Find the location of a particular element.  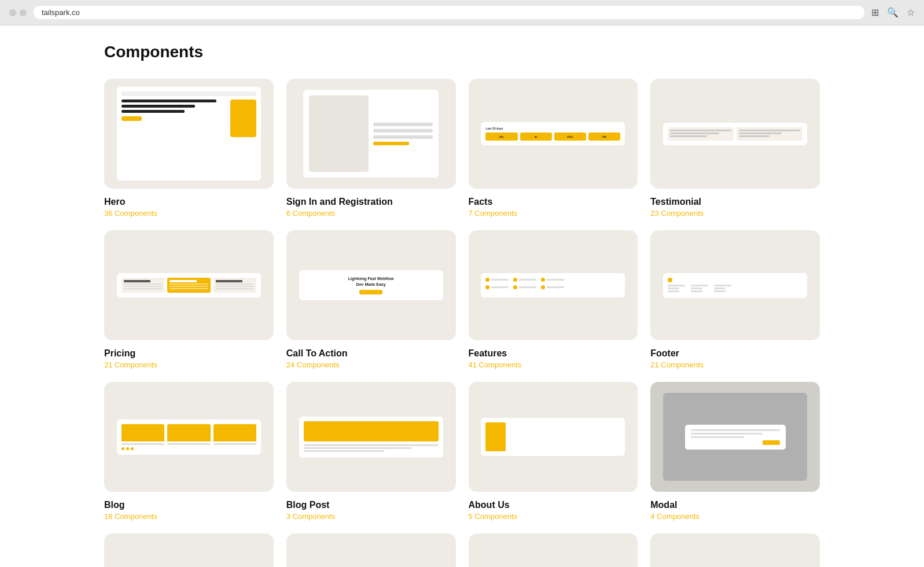

card-pricing: Pricing 21 Components is located at coordinates (189, 300).